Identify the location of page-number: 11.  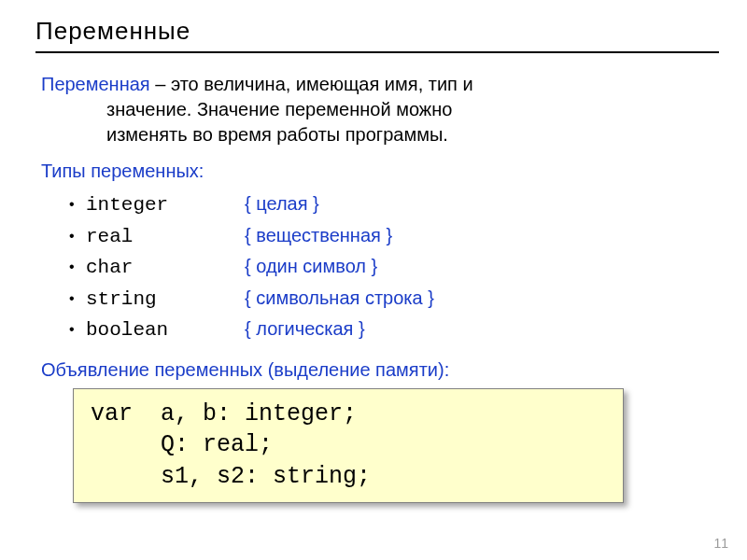
(721, 543).